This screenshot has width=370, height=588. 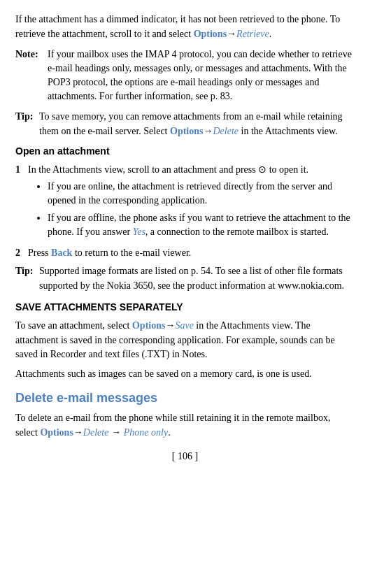 What do you see at coordinates (192, 203) in the screenshot?
I see `step-1-content: In the Attachments view, scroll to an at…` at bounding box center [192, 203].